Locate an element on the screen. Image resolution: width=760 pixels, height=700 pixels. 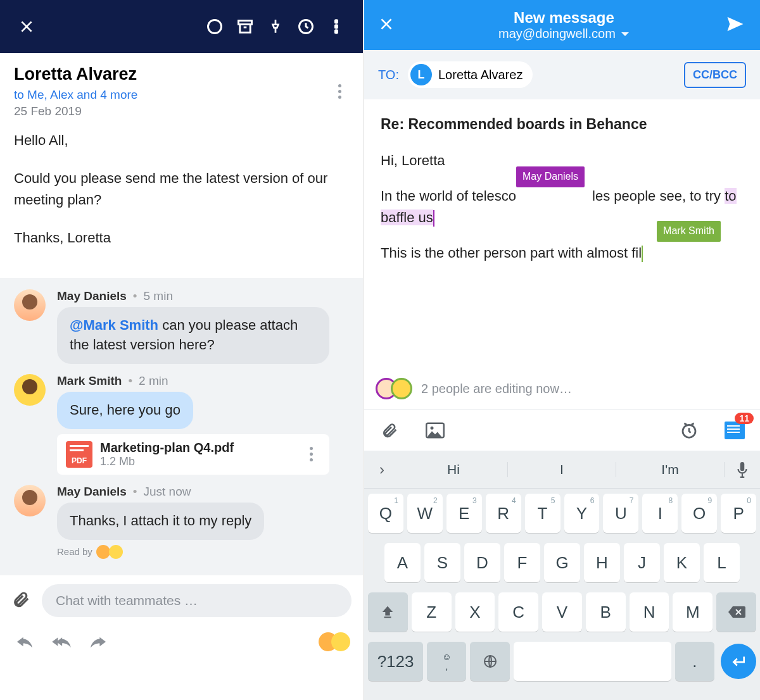
key-t: T5 is located at coordinates (543, 513).